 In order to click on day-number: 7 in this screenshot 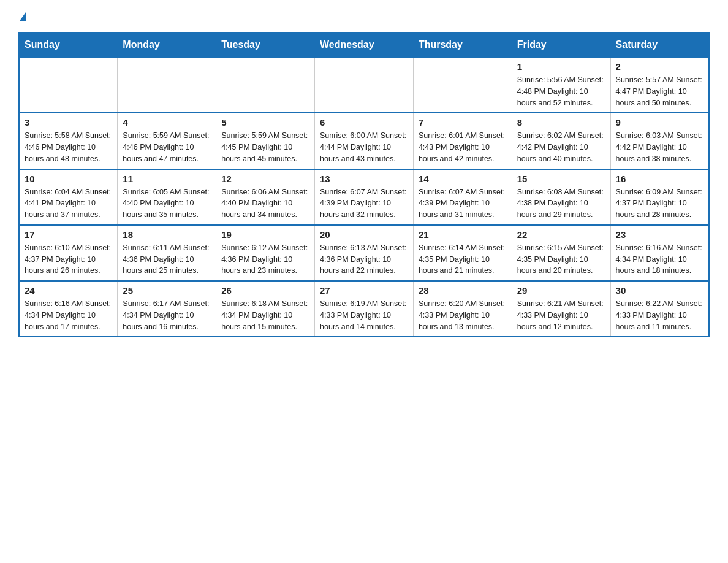, I will do `click(463, 123)`.